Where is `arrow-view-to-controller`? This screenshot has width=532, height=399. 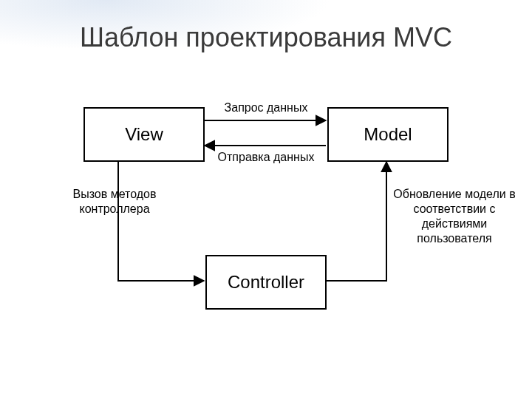 arrow-view-to-controller is located at coordinates (161, 220).